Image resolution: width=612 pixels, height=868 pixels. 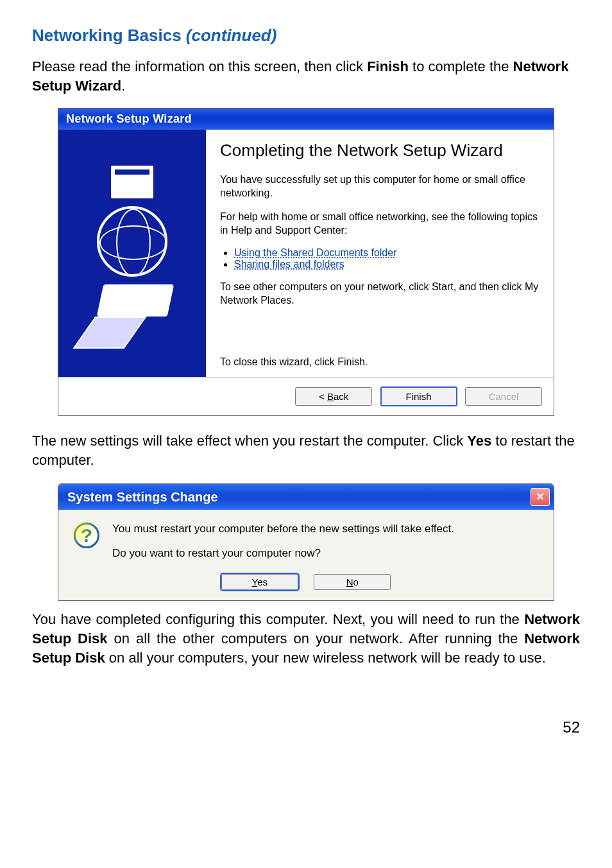 What do you see at coordinates (306, 76) in the screenshot?
I see `intro-paragraph: Please read the information on this scre…` at bounding box center [306, 76].